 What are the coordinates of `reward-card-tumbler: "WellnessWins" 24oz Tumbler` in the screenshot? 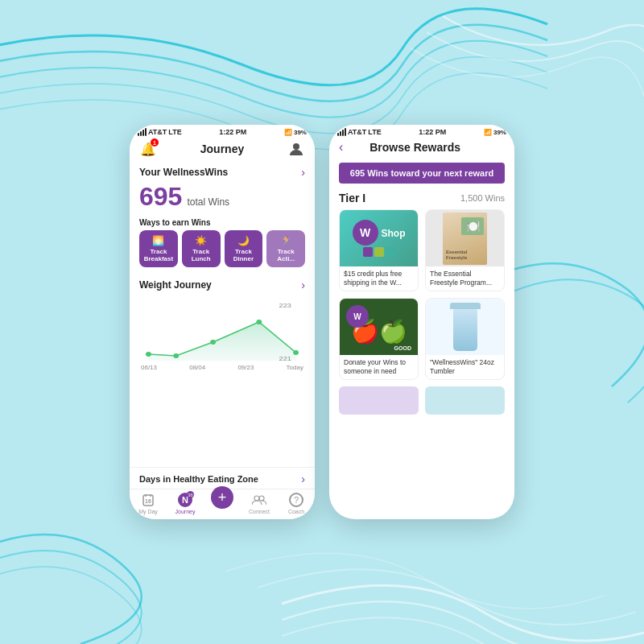 It's located at (465, 339).